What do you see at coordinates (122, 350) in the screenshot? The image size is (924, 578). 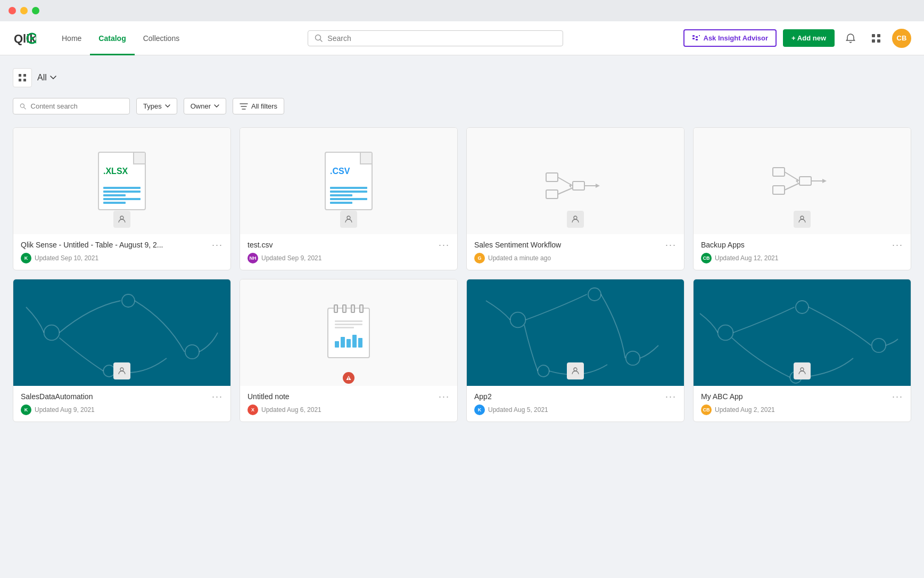 I see `list-item: SalesDataAutomation ··· K Updated Aug 9,…` at bounding box center [122, 350].